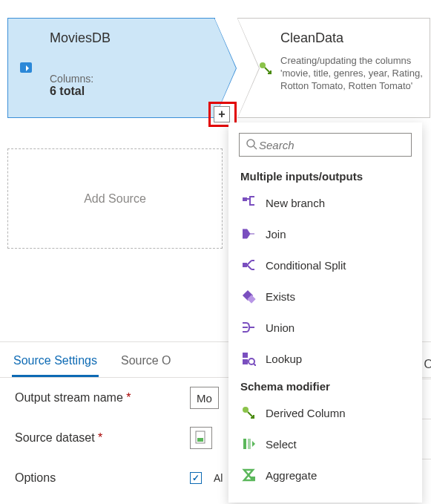  I want to click on exists-icon, so click(249, 296).